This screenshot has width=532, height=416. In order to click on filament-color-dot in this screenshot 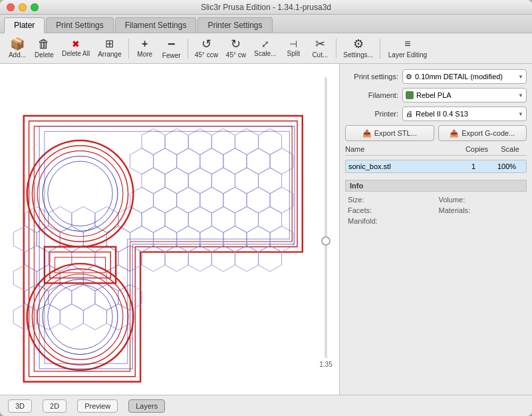, I will do `click(410, 95)`.